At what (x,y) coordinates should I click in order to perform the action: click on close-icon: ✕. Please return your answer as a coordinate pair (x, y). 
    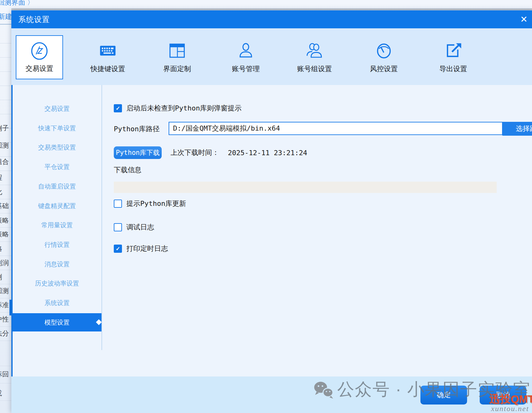
    Looking at the image, I should click on (524, 20).